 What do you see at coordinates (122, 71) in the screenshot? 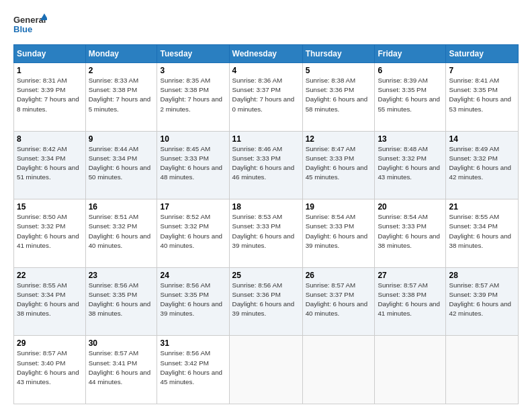
I see `day-number: 2` at bounding box center [122, 71].